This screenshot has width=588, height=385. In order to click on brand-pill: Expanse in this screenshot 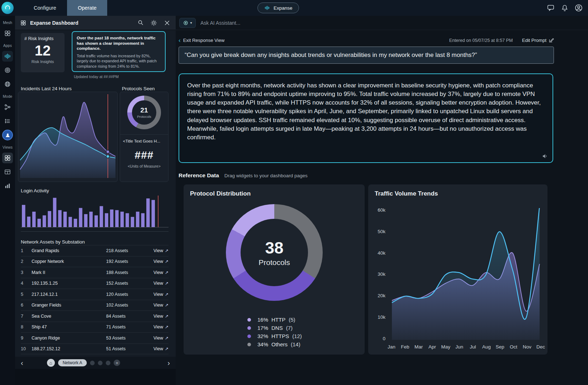, I will do `click(278, 8)`.